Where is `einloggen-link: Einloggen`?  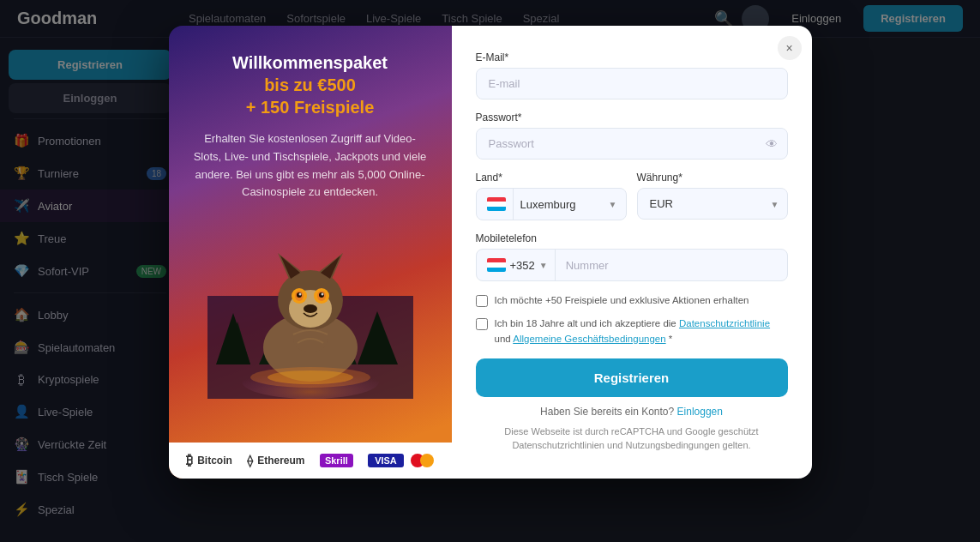
einloggen-link: Einloggen is located at coordinates (700, 412).